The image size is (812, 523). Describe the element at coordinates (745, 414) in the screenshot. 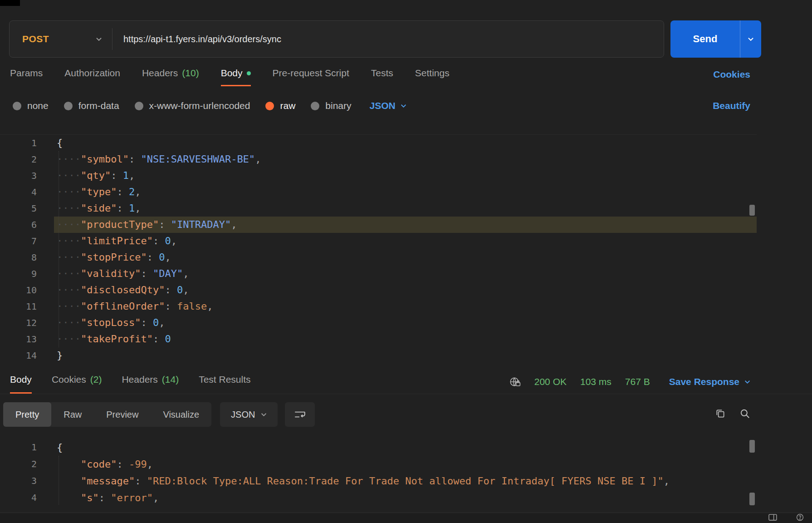

I see `search-button` at that location.